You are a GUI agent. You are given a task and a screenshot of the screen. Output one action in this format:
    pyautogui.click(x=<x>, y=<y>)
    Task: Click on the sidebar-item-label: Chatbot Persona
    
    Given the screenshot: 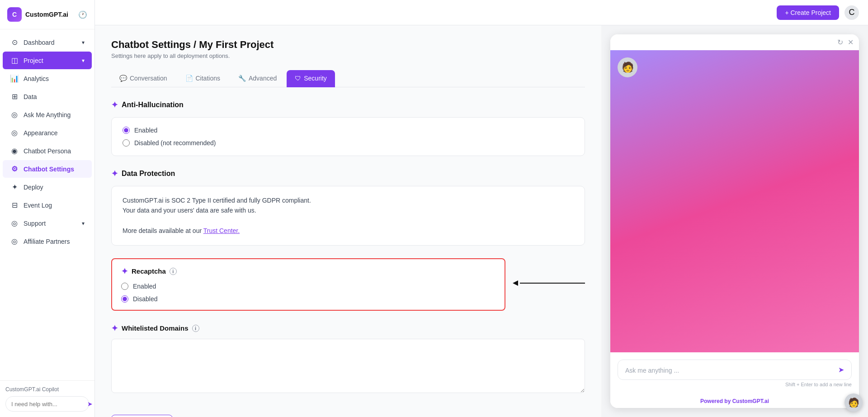 What is the action you would take?
    pyautogui.click(x=47, y=151)
    